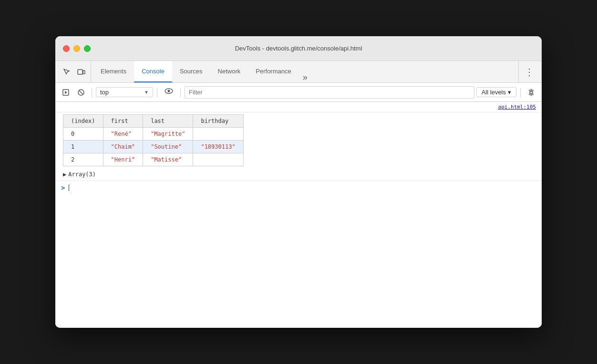 This screenshot has height=364, width=597. I want to click on filter-input, so click(329, 92).